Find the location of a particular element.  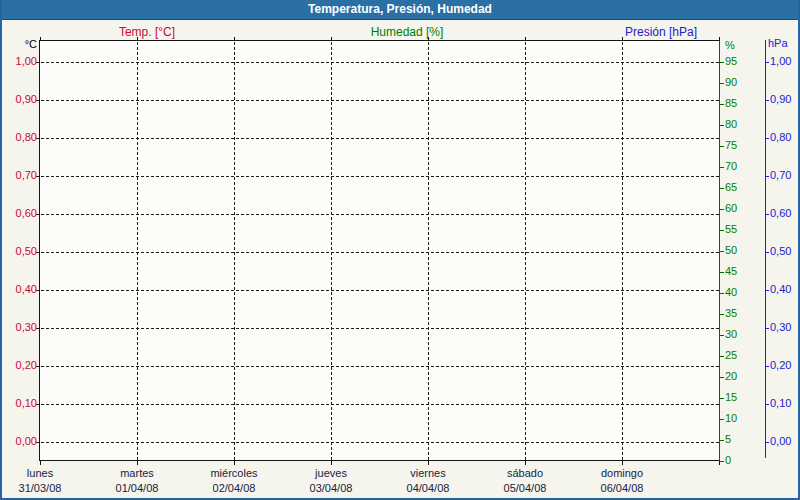

left-axis-tick-label: 0,10 is located at coordinates (22, 404).